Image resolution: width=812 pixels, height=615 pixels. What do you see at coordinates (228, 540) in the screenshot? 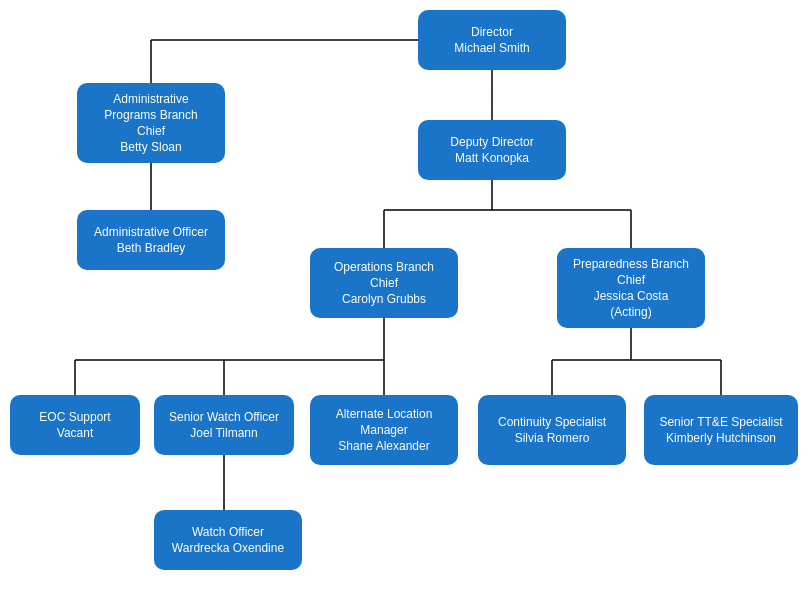
I see `node-watch-officer: Watch Officer Wardrecka Oxendine` at bounding box center [228, 540].